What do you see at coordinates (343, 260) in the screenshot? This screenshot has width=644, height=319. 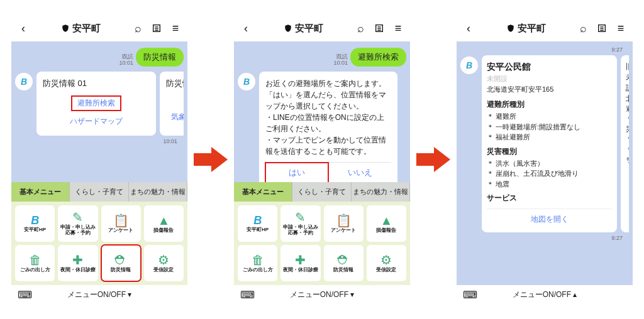 I see `tile-icon: ⛑` at bounding box center [343, 260].